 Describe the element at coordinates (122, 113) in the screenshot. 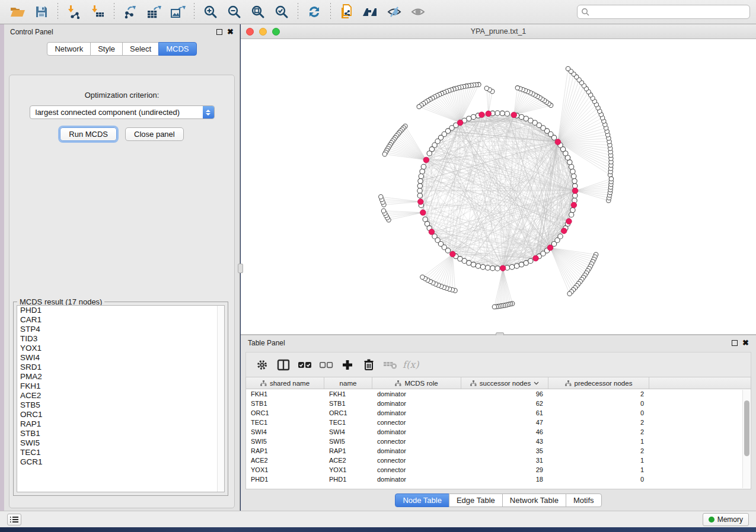

I see `optimization-criterion-select: largest connected component (undirected)` at that location.